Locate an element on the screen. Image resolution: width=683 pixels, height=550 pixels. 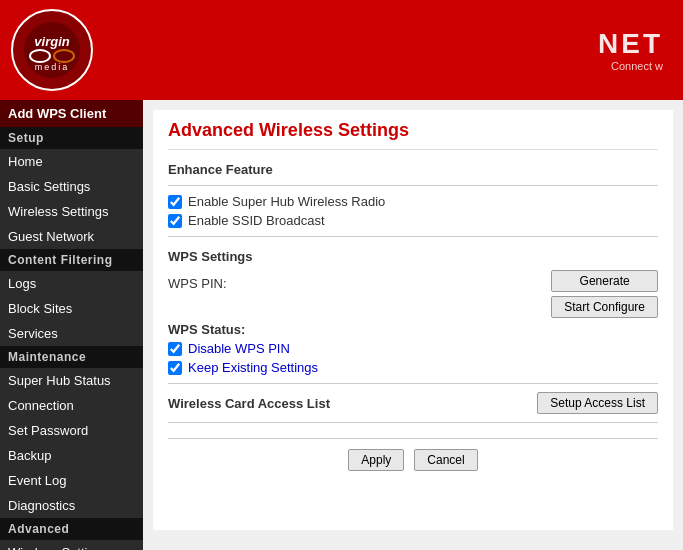
page-title: Advanced Wireless Settings is located at coordinates (413, 135).